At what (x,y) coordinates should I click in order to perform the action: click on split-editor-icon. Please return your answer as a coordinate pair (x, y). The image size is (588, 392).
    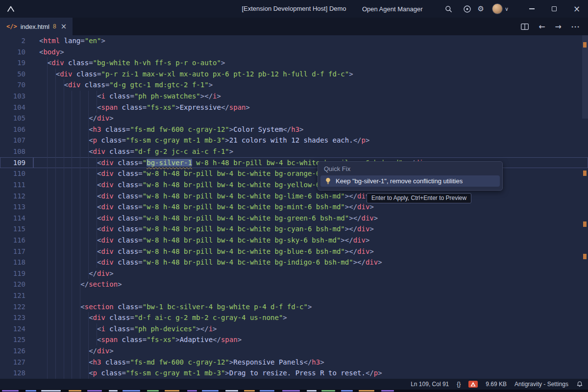
    Looking at the image, I should click on (525, 26).